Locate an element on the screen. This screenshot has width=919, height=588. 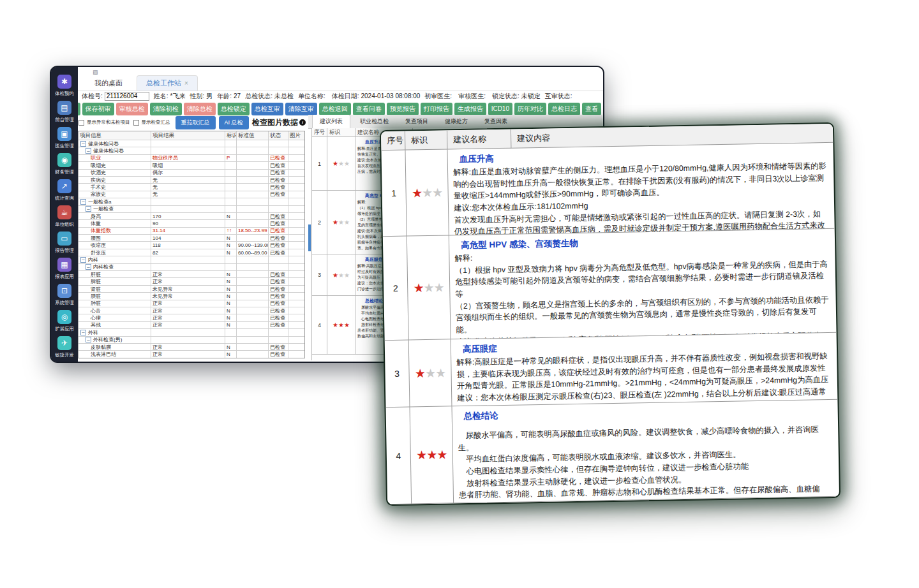
exam-row: 皮肤黏膜正常N已检查 is located at coordinates (191, 347).